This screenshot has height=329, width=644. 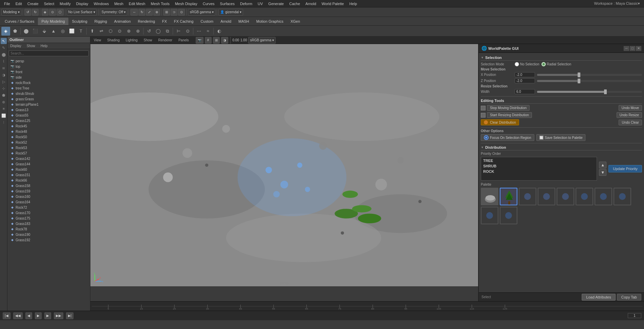 I want to click on universal-btn: ⊕, so click(x=157, y=12).